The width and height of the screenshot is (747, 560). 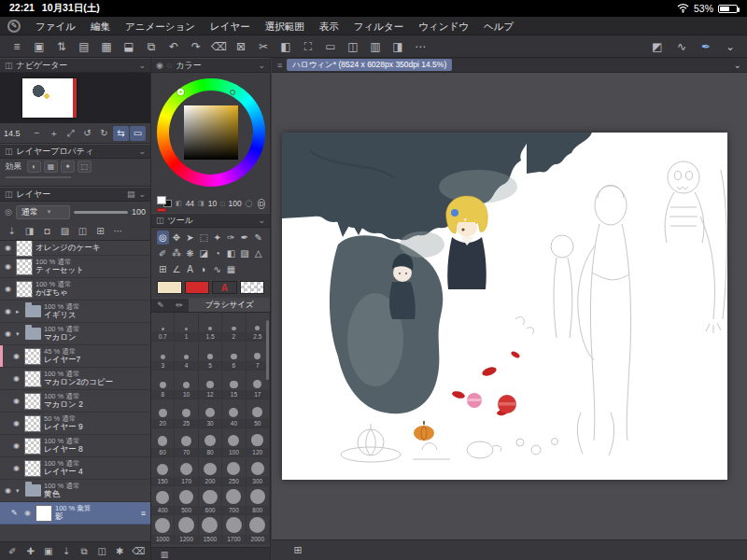 I want to click on blend-mode-select: 通常▾, so click(x=43, y=213).